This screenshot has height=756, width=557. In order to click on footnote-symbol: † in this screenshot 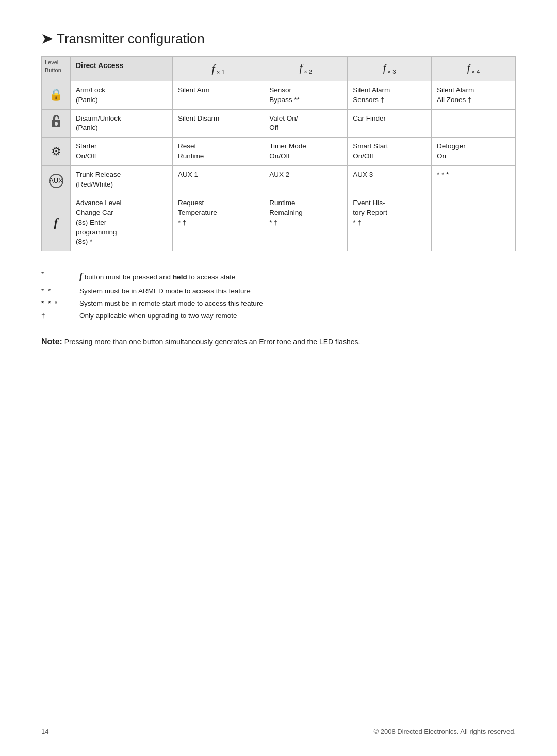, I will do `click(54, 316)`.